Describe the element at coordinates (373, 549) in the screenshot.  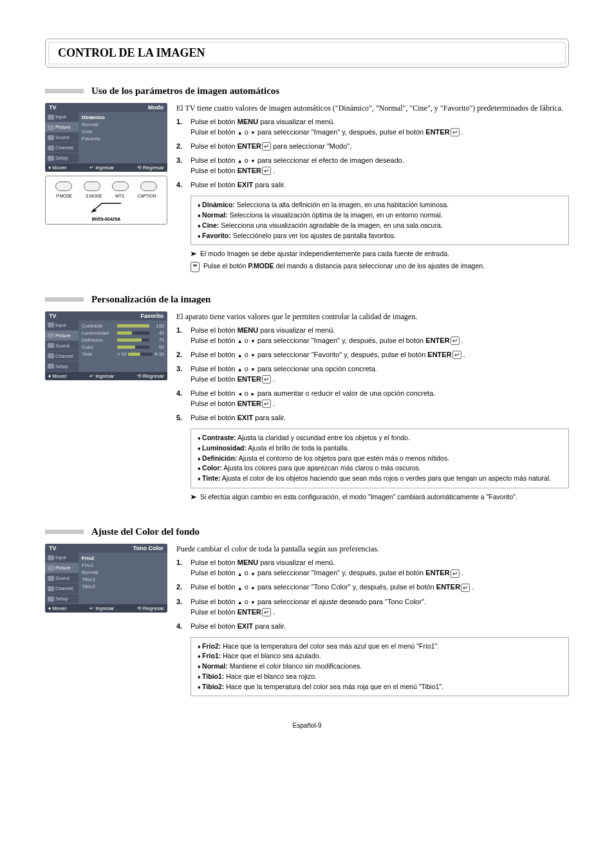
I see `intro-text: Puede cambiar el color de toda la pantal…` at that location.